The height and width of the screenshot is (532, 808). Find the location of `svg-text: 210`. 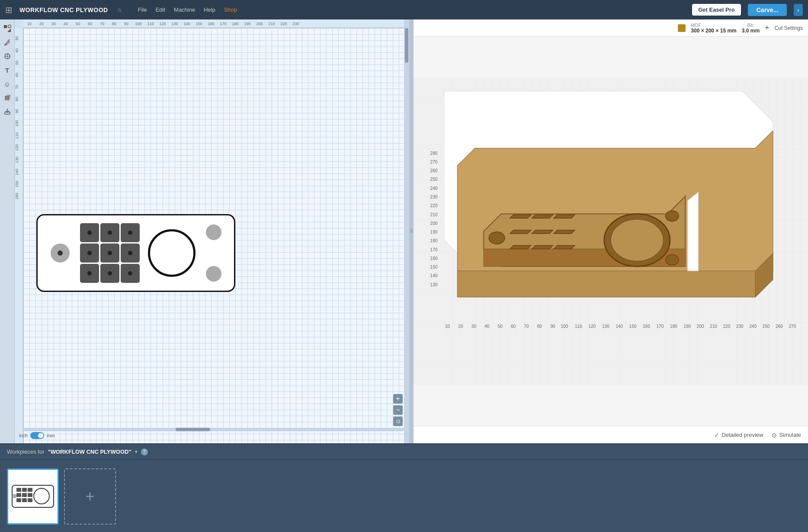

svg-text: 210 is located at coordinates (434, 215).